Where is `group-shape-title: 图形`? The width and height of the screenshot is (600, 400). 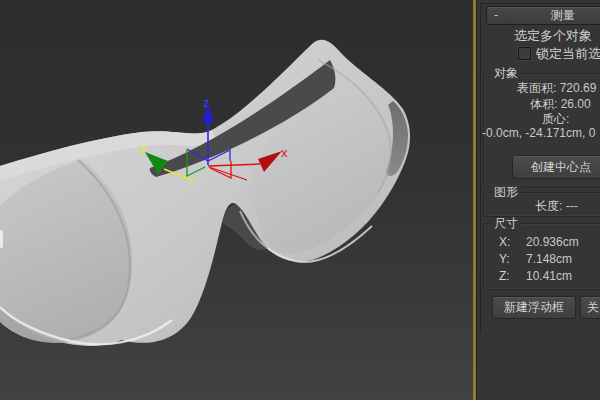 group-shape-title: 图形 is located at coordinates (506, 192).